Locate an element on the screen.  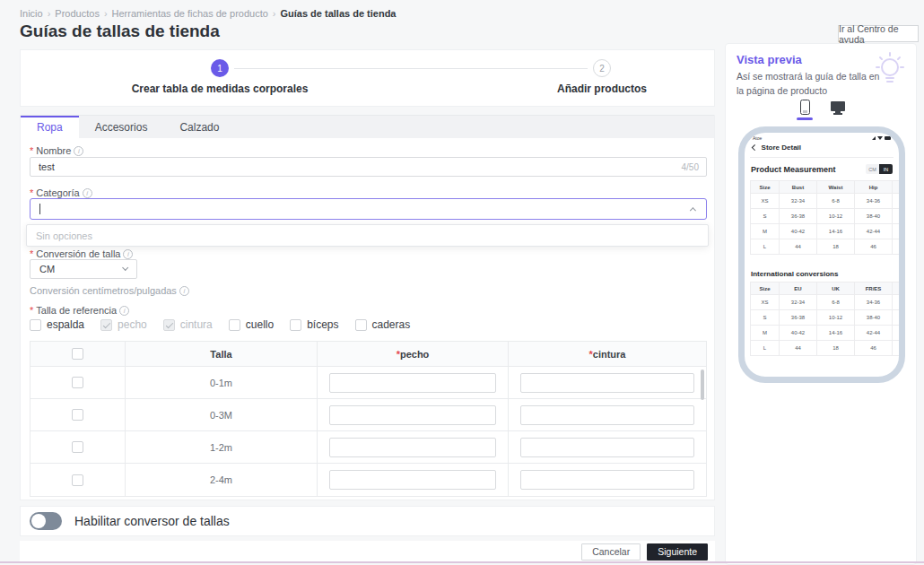
tab-ropa: Ropa is located at coordinates (50, 127).